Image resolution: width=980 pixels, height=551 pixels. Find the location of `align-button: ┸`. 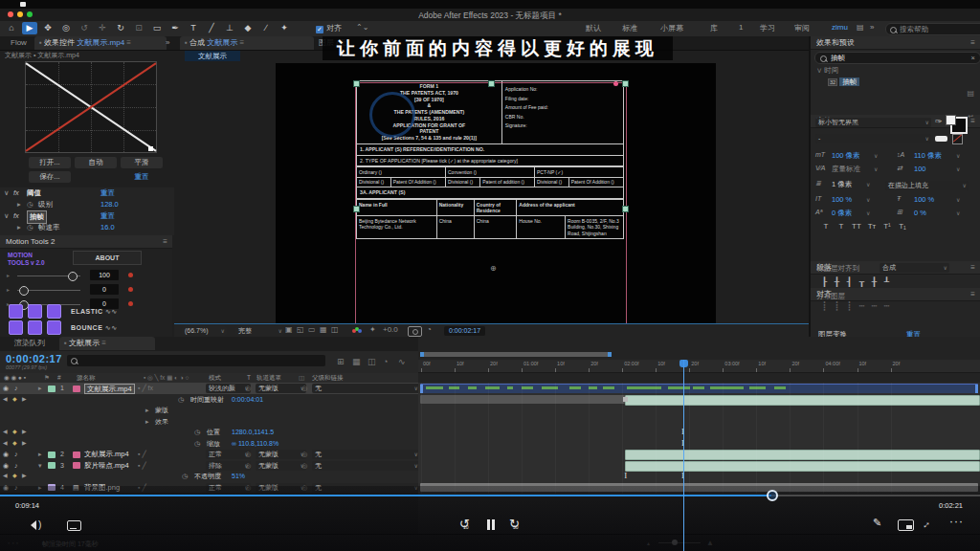

align-button: ┸ is located at coordinates (886, 282).